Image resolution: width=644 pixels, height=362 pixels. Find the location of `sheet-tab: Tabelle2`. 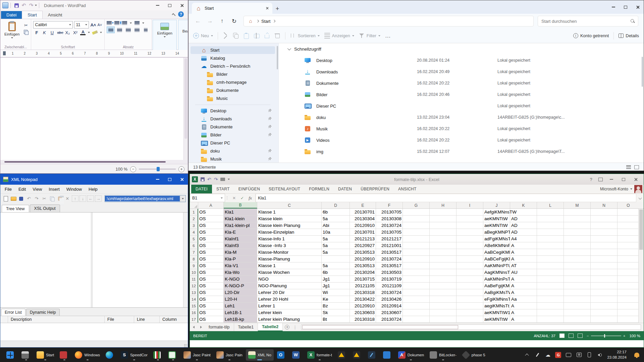

sheet-tab: Tabelle2 is located at coordinates (270, 327).